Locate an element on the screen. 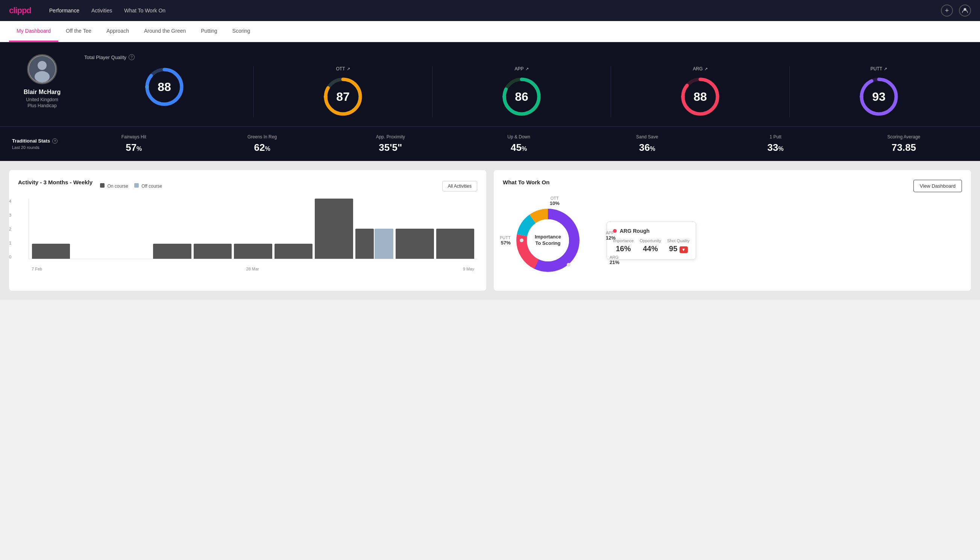 This screenshot has width=980, height=560. player-name: Blair McHarg is located at coordinates (42, 92).